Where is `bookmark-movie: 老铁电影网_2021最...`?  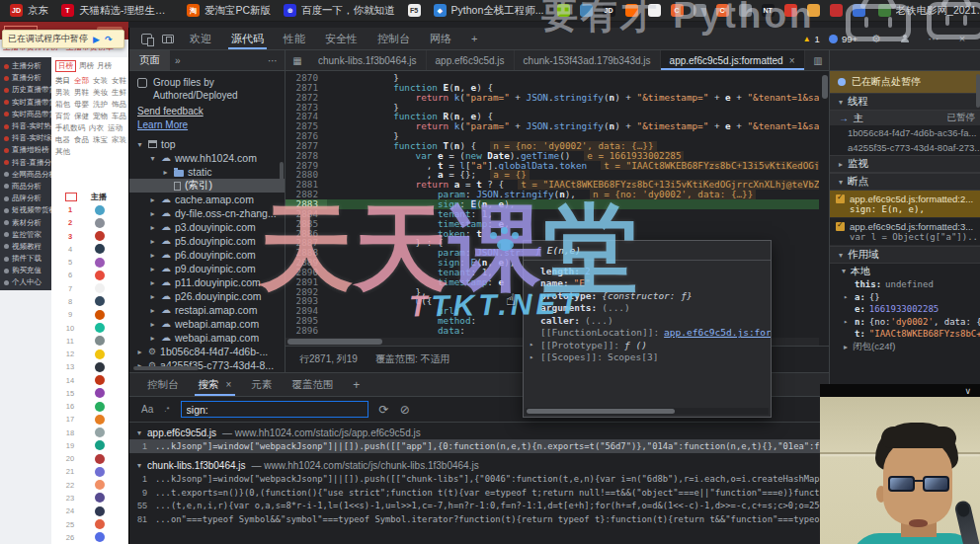
bookmark-movie: 老铁电影网_2021最... is located at coordinates (929, 11).